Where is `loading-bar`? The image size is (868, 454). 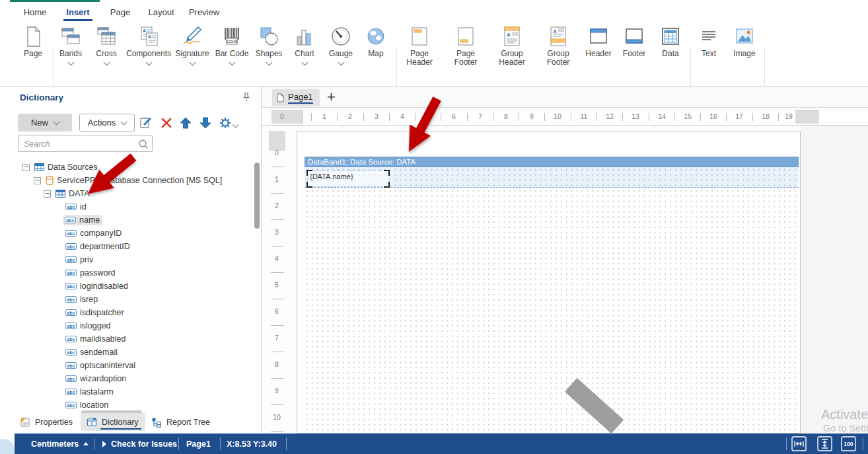
loading-bar is located at coordinates (55, 1).